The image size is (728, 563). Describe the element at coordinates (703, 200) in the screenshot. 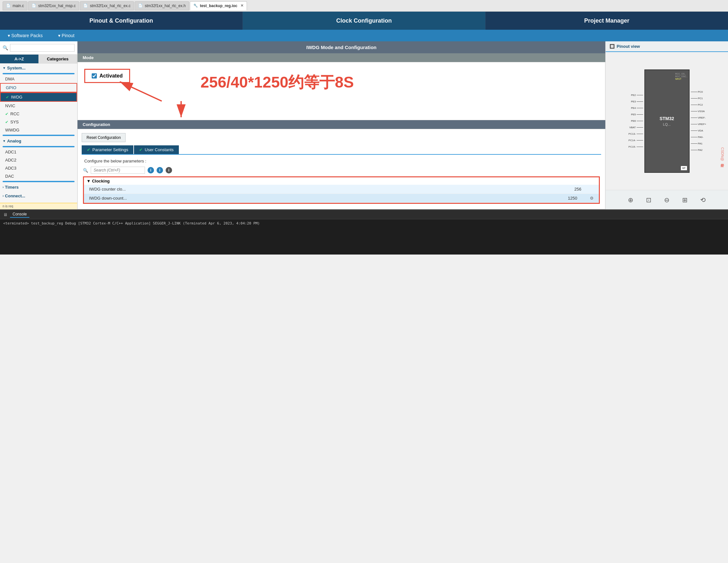

I see `rotate-button: ⟲` at that location.